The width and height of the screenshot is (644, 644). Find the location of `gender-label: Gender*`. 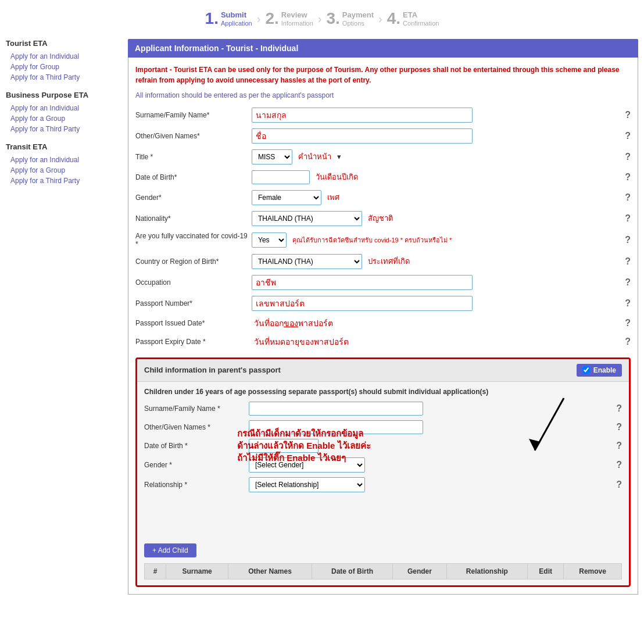

gender-label: Gender* is located at coordinates (194, 198).